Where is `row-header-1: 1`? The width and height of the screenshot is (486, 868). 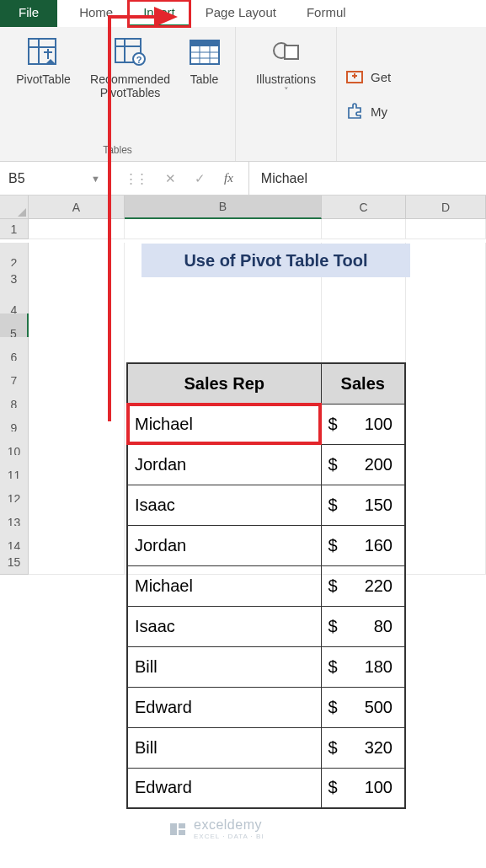 row-header-1: 1 is located at coordinates (14, 229).